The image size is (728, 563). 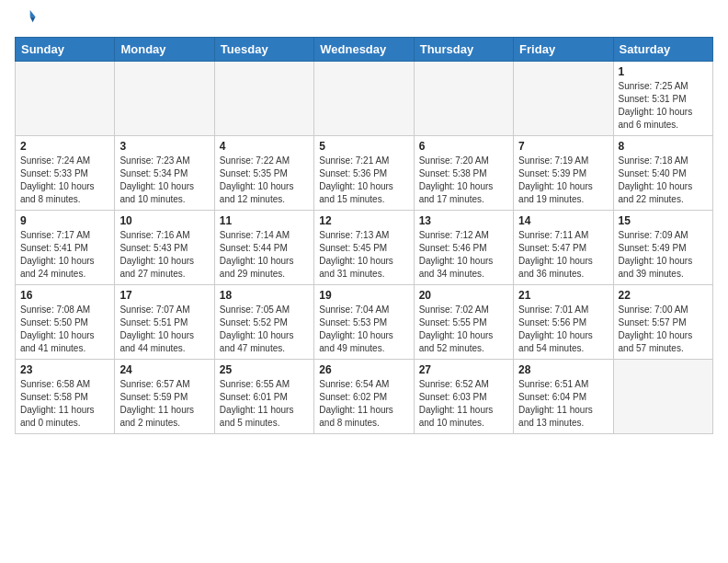 I want to click on day-number: 26, so click(x=364, y=370).